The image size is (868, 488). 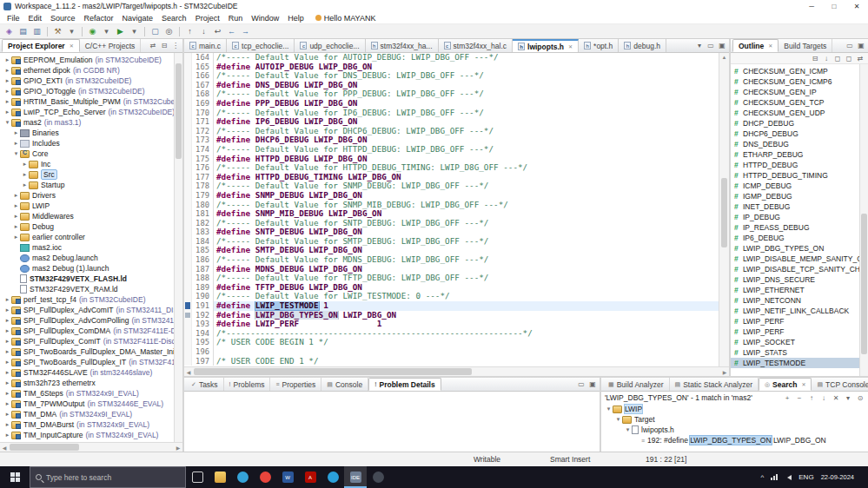 I want to click on tree-item: ▸EEPROM_Emulation(in STM32CubeIDE), so click(x=91, y=60).